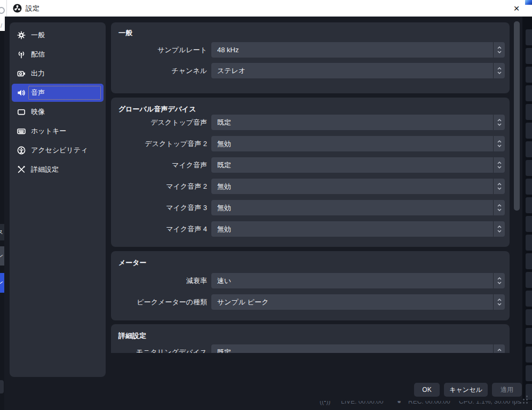 The width and height of the screenshot is (532, 410). Describe the element at coordinates (58, 54) in the screenshot. I see `sidebar-item-stream: 配信` at that location.